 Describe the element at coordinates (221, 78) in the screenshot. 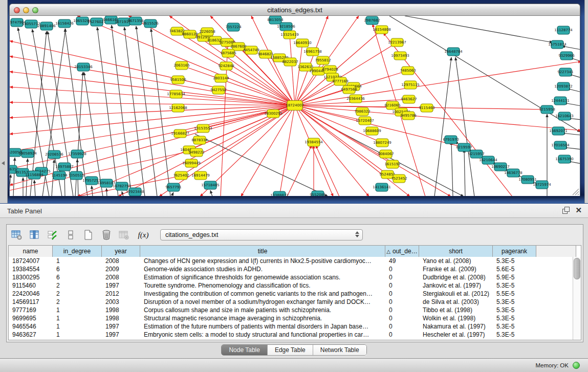

I see `graph-node: 2803144` at that location.